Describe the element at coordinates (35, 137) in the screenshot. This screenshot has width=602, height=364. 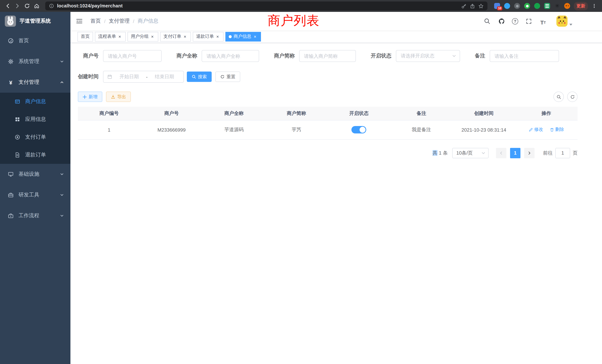
I see `sidebar-item-pay-order: 支付订单` at that location.